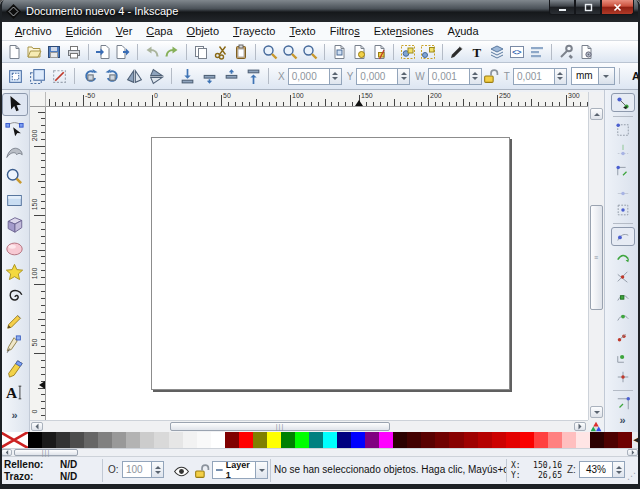 Image resolution: width=640 pixels, height=489 pixels. Describe the element at coordinates (586, 52) in the screenshot. I see `document-properties-icon` at that location.